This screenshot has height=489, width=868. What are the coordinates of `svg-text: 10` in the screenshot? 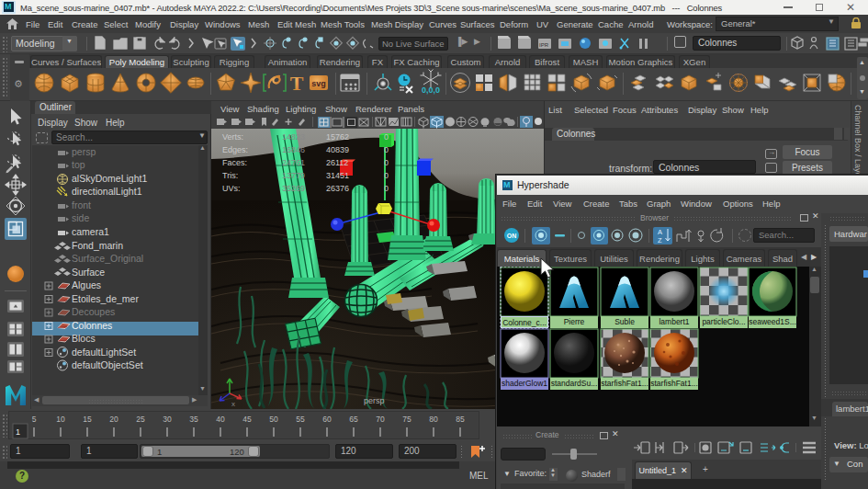 It's located at (61, 419).